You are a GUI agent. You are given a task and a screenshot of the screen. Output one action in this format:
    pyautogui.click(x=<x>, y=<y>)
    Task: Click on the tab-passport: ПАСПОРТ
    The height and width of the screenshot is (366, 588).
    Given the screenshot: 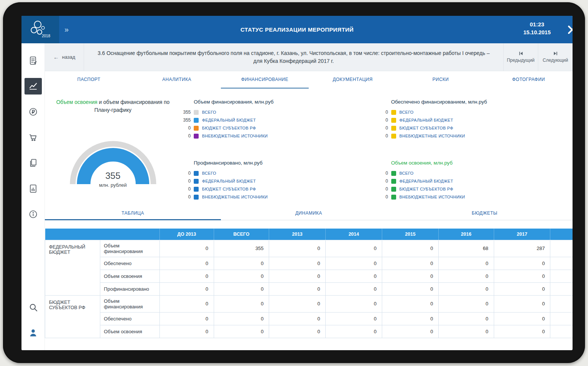 What is the action you would take?
    pyautogui.click(x=89, y=80)
    